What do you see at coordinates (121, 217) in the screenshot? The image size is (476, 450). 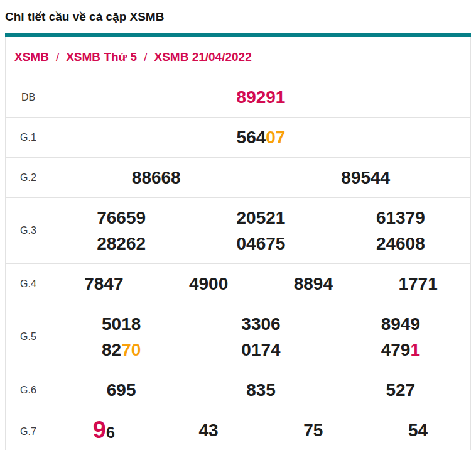 I see `number-segment: 76659` at bounding box center [121, 217].